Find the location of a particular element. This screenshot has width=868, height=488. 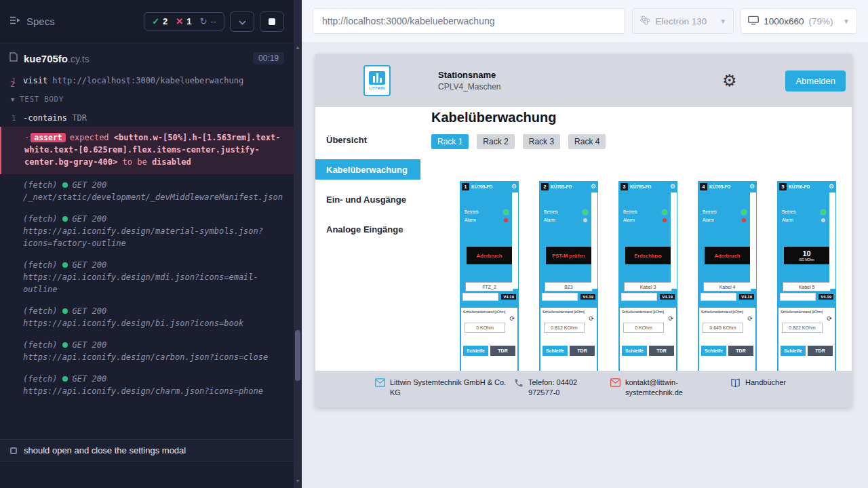

tab-rack-1: Rack 1 is located at coordinates (450, 142).